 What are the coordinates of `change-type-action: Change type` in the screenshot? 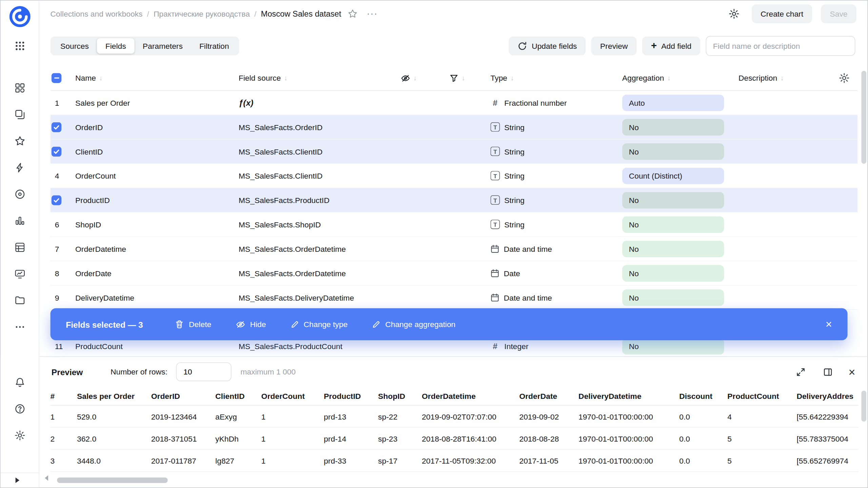 It's located at (319, 324).